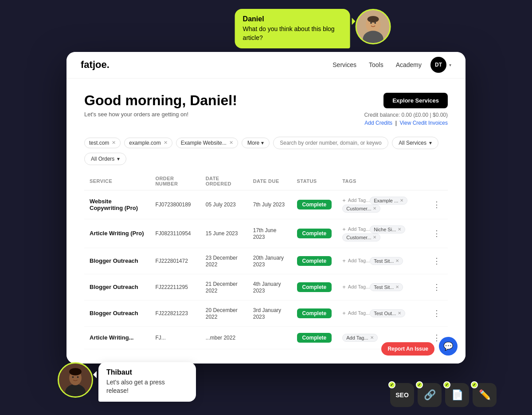 The width and height of the screenshot is (532, 415). I want to click on daniel-avatar, so click(373, 27).